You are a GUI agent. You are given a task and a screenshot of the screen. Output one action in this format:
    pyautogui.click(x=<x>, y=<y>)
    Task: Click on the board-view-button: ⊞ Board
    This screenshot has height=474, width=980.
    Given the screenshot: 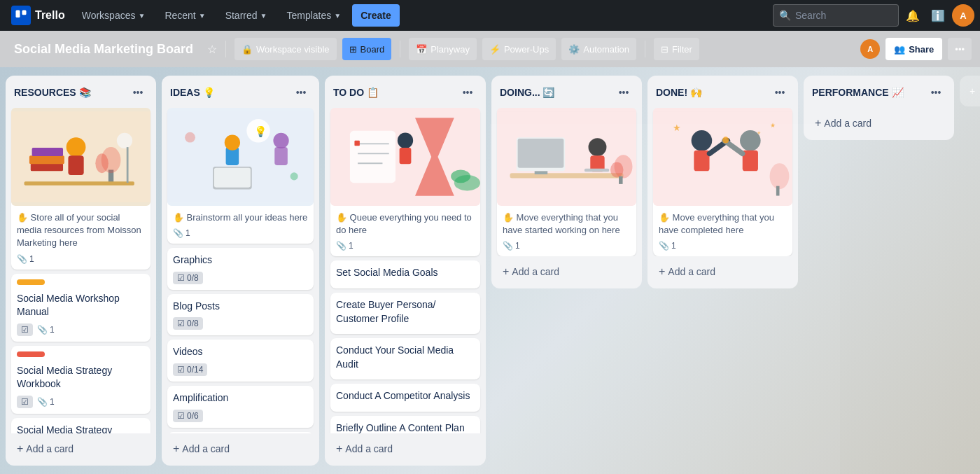 What is the action you would take?
    pyautogui.click(x=367, y=49)
    